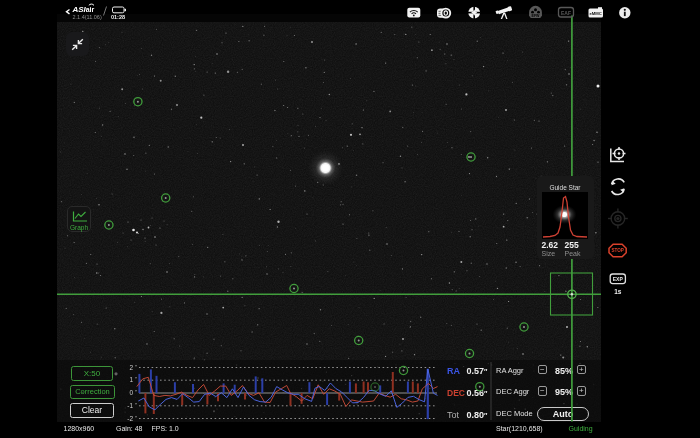 The image size is (700, 438). What do you see at coordinates (131, 380) in the screenshot?
I see `svg-text: 1` at bounding box center [131, 380].